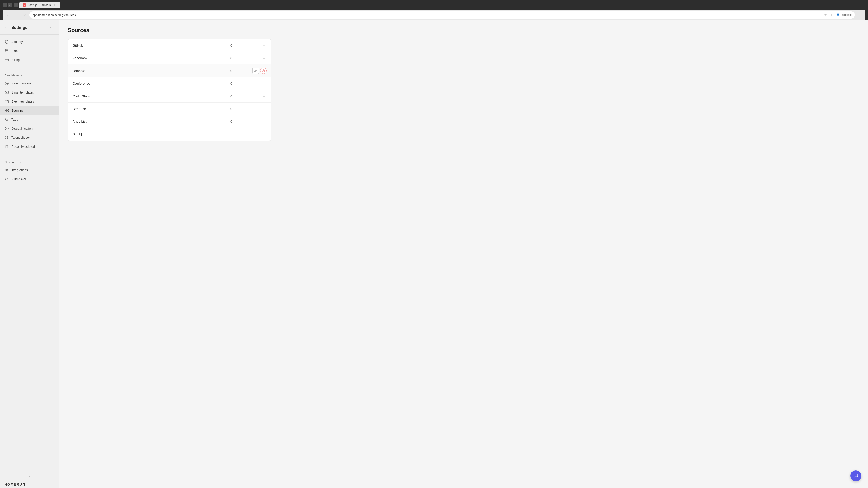  What do you see at coordinates (29, 483) in the screenshot?
I see `homerun-logo-area: HOMERUN` at bounding box center [29, 483].